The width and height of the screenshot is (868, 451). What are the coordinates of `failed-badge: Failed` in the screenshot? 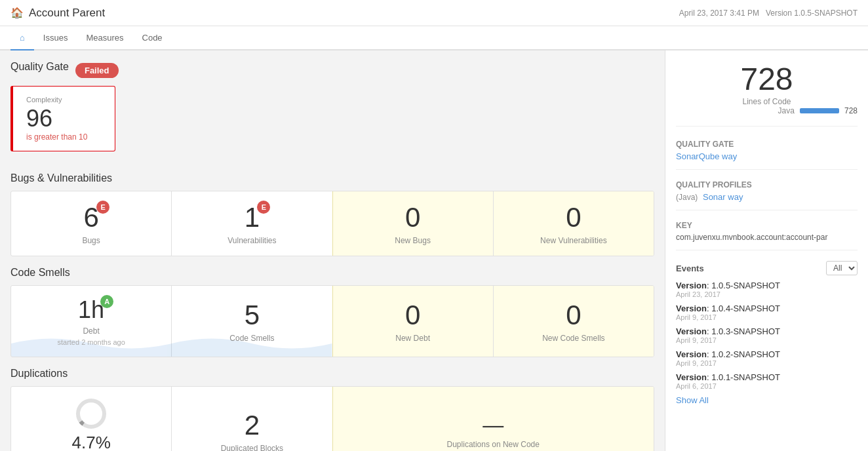 It's located at (97, 71).